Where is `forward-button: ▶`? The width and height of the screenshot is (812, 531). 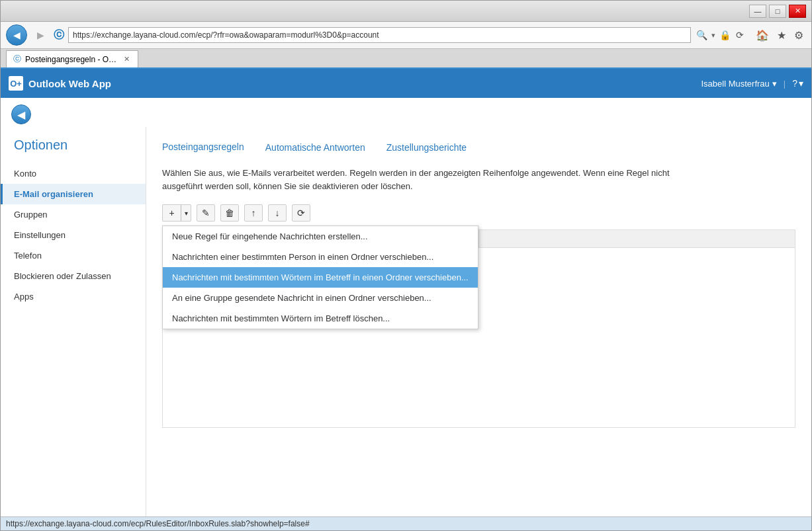
forward-button: ▶ is located at coordinates (40, 35).